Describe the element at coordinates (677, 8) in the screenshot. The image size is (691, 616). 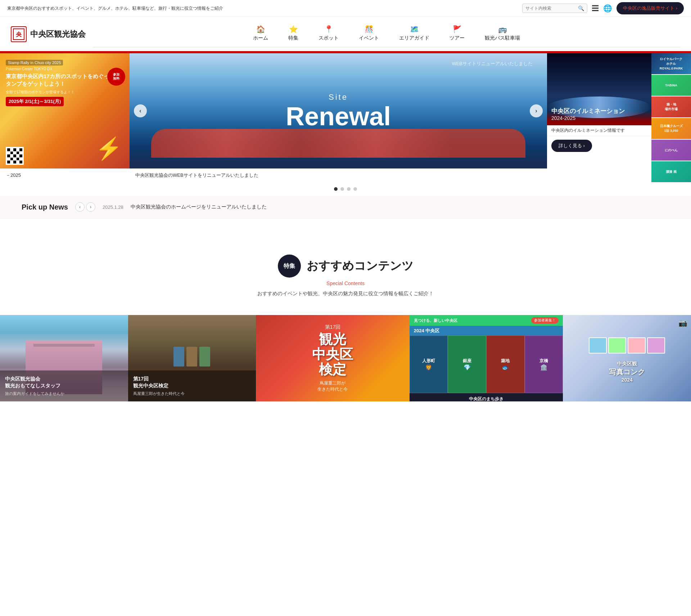
I see `cta-arrow: ›` at that location.